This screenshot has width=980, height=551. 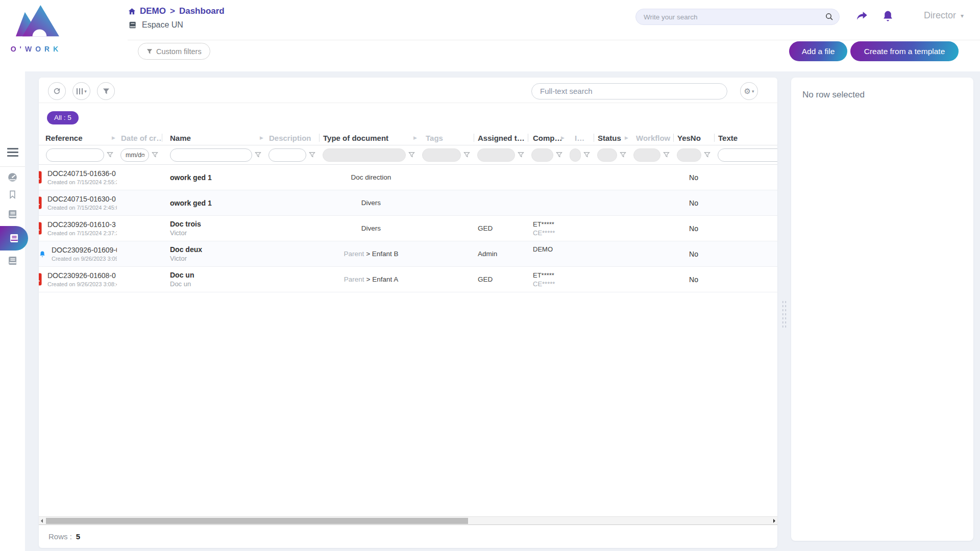 I want to click on table-row: w DOC230926-01609-0Created on 9/26/2023 …, so click(x=408, y=254).